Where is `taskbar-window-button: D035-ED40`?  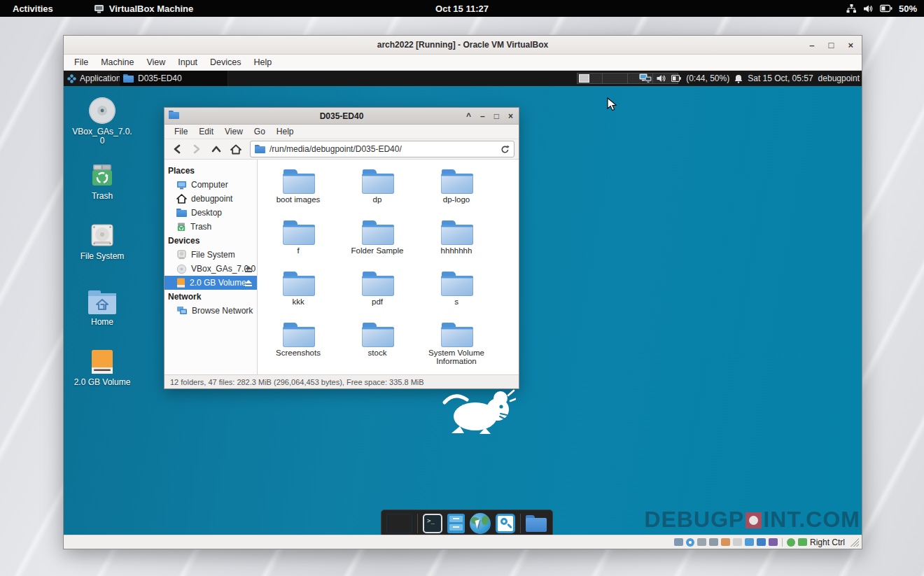 taskbar-window-button: D035-ED40 is located at coordinates (174, 78).